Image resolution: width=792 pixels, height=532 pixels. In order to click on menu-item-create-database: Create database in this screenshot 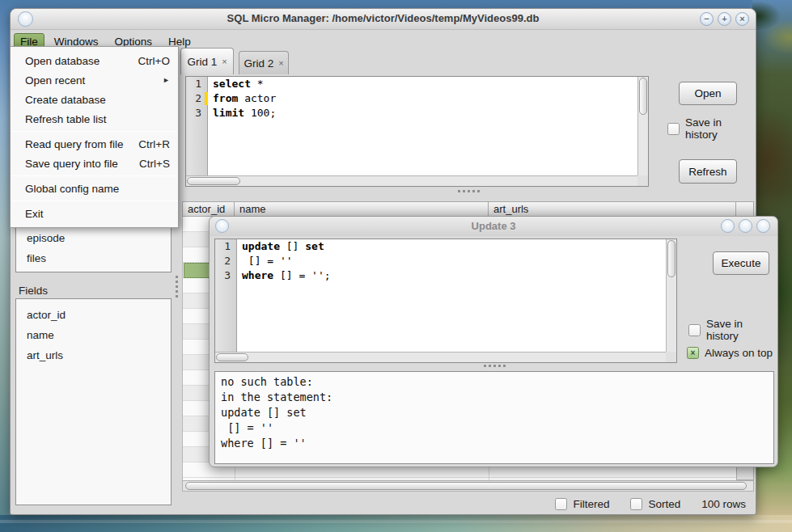, I will do `click(94, 99)`.